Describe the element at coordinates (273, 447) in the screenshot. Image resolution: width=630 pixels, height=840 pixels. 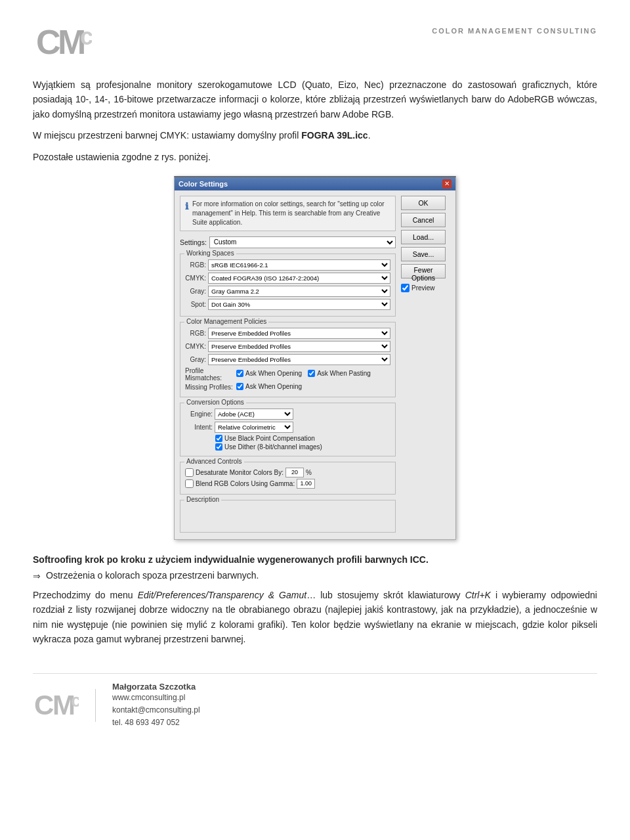
I see `use-dither-text: Use Dither (8-bit/channel images)` at that location.